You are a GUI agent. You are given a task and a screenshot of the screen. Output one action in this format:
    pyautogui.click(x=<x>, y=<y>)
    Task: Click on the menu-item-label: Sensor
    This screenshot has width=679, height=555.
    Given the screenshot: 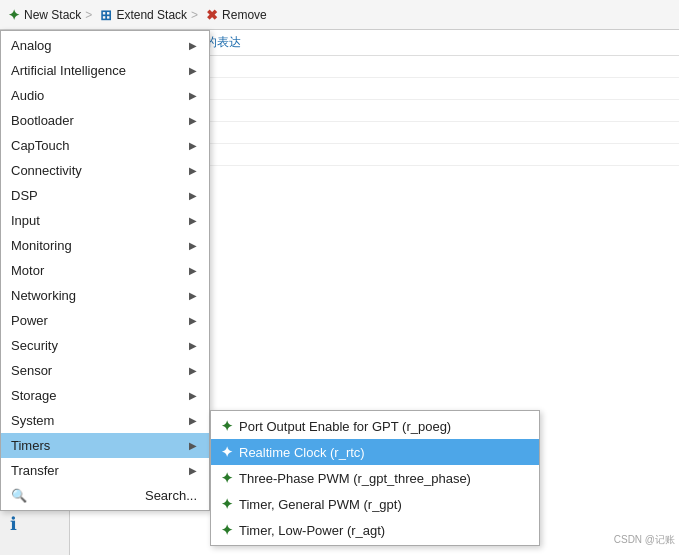 What is the action you would take?
    pyautogui.click(x=32, y=370)
    